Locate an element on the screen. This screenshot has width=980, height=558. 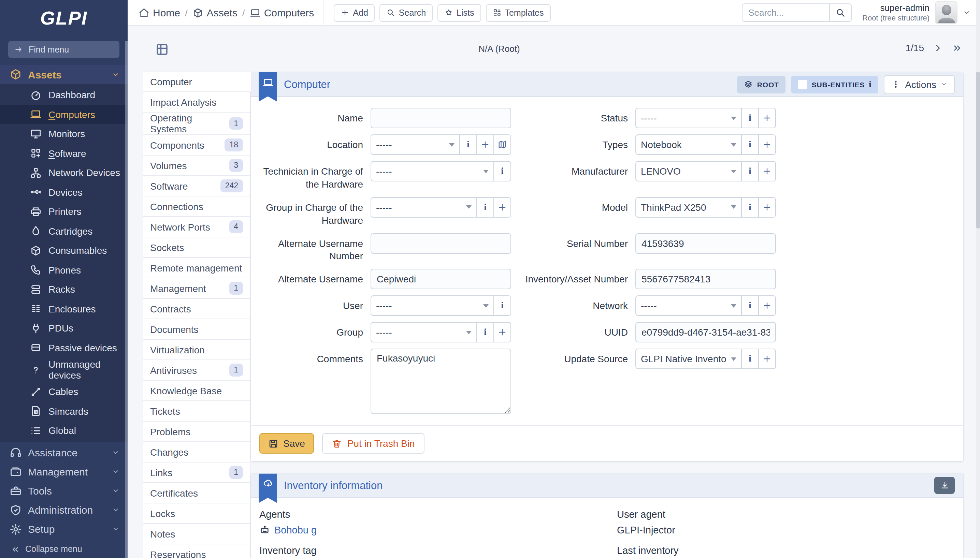
sidebar-item-pdus: PDUs is located at coordinates (64, 328).